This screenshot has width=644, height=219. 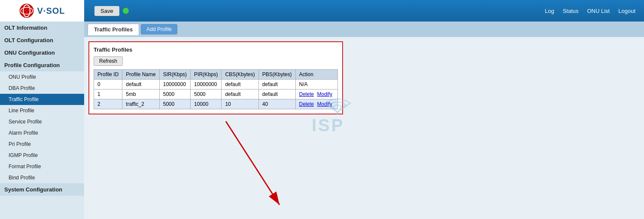 I want to click on table-header-row: Profile ID Profile Name SIR(Kbps) PIR(Kb…, so click(x=216, y=75).